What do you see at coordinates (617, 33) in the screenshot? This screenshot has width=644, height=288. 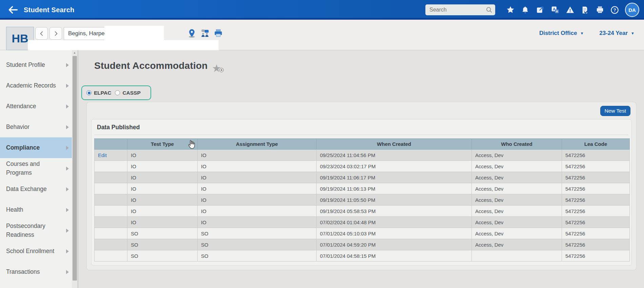 I see `year-selector: 23-24 Year ▼` at bounding box center [617, 33].